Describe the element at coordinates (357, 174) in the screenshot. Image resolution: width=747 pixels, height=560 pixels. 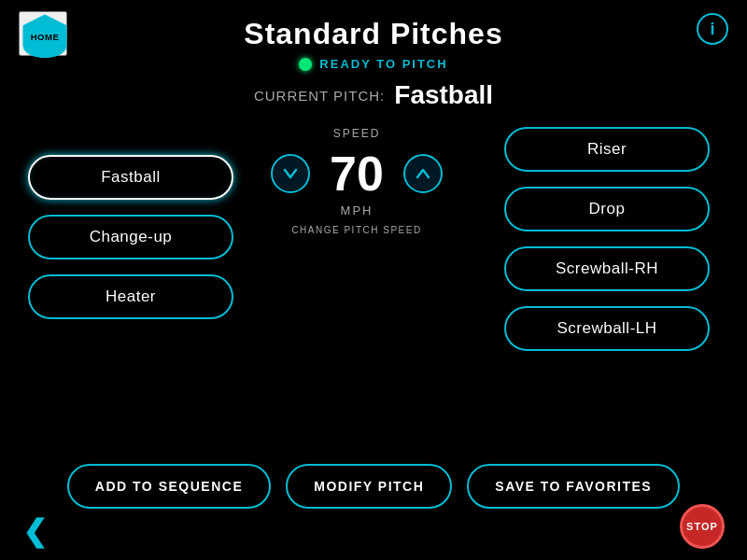
I see `speed-controls-row: 70` at that location.